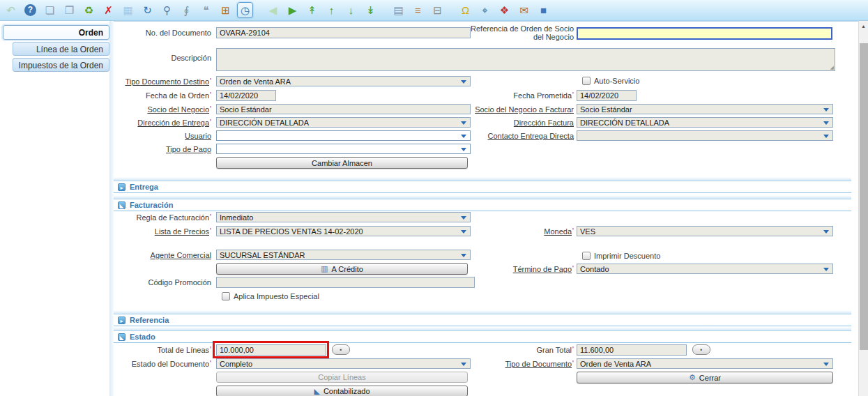  What do you see at coordinates (246, 96) in the screenshot?
I see `date-ordered-field: 14/02/2020` at bounding box center [246, 96].